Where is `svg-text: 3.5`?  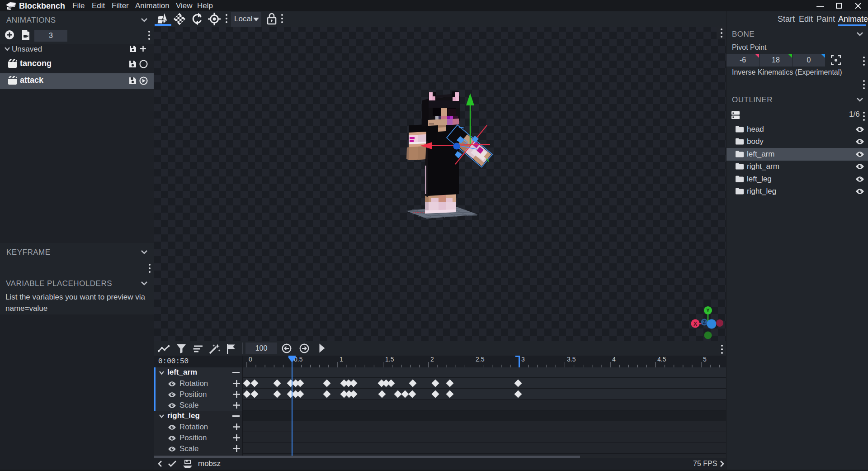 svg-text: 3.5 is located at coordinates (571, 359).